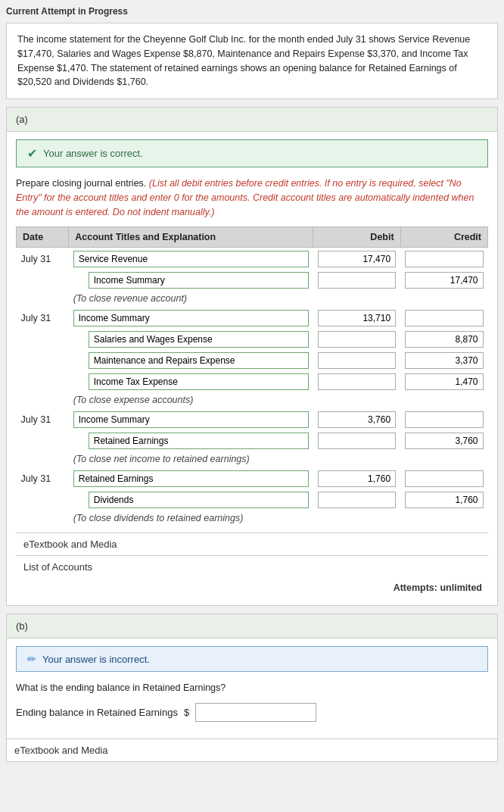 This screenshot has height=812, width=504. I want to click on table-row: (To close net income to retained earning…, so click(253, 459).